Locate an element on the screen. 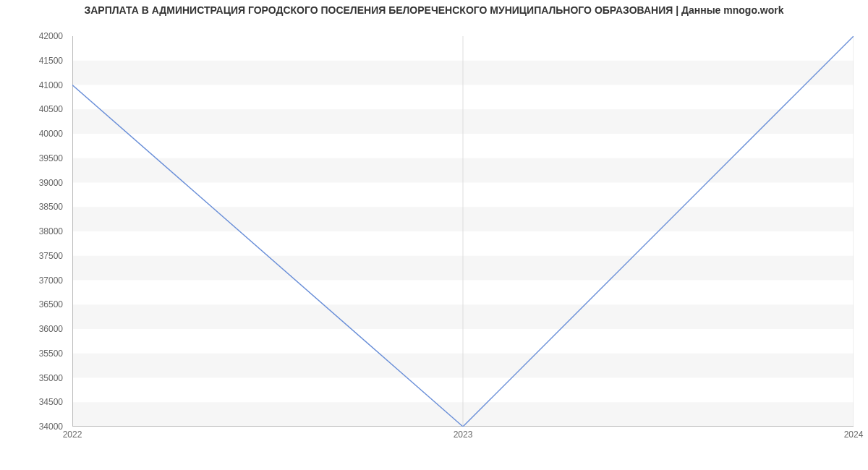 Image resolution: width=868 pixels, height=470 pixels. y-tick-label: 38000 is located at coordinates (34, 231).